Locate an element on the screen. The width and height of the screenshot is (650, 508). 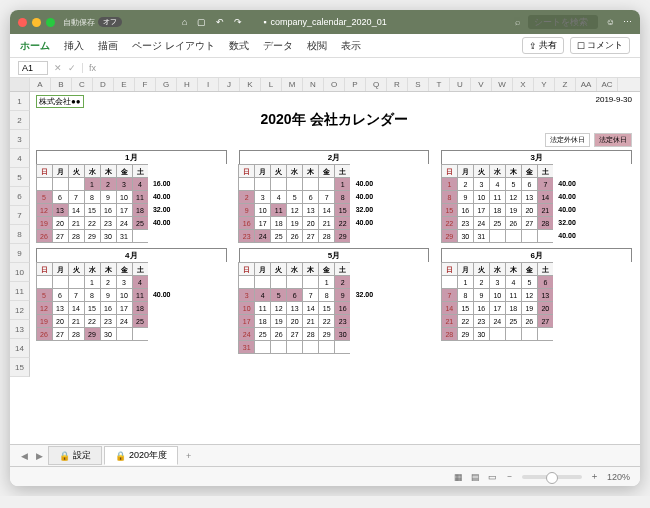
month-5月: 5月日月火水木金土12345678932.0010111213141516171… is located at coordinates (334, 300).